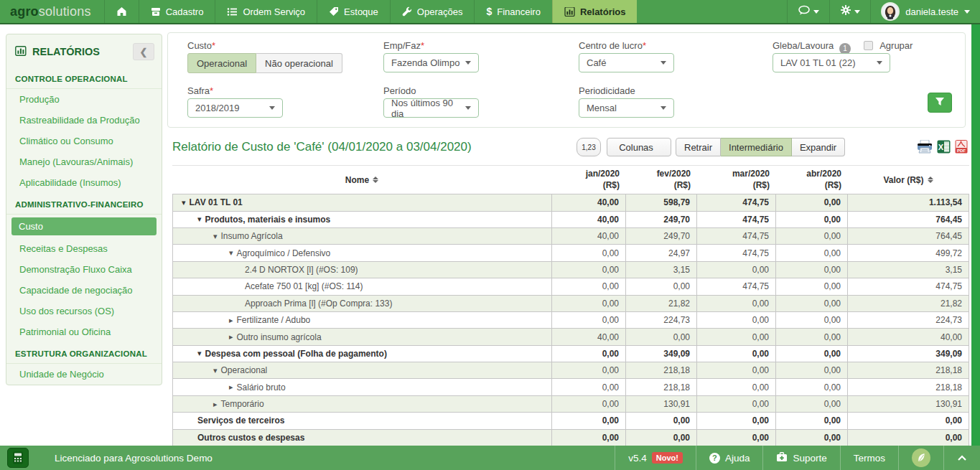 The image size is (980, 470). Describe the element at coordinates (907, 253) in the screenshot. I see `row-value: 499,72` at that location.